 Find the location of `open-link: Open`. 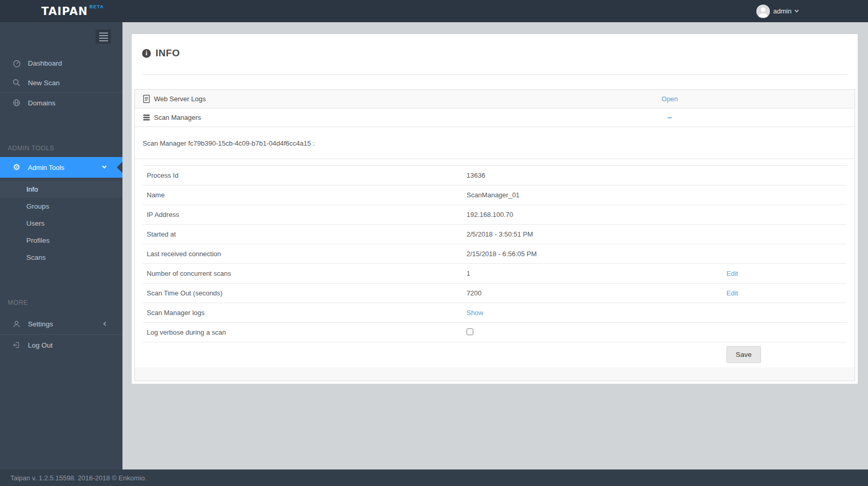

open-link: Open is located at coordinates (670, 99).